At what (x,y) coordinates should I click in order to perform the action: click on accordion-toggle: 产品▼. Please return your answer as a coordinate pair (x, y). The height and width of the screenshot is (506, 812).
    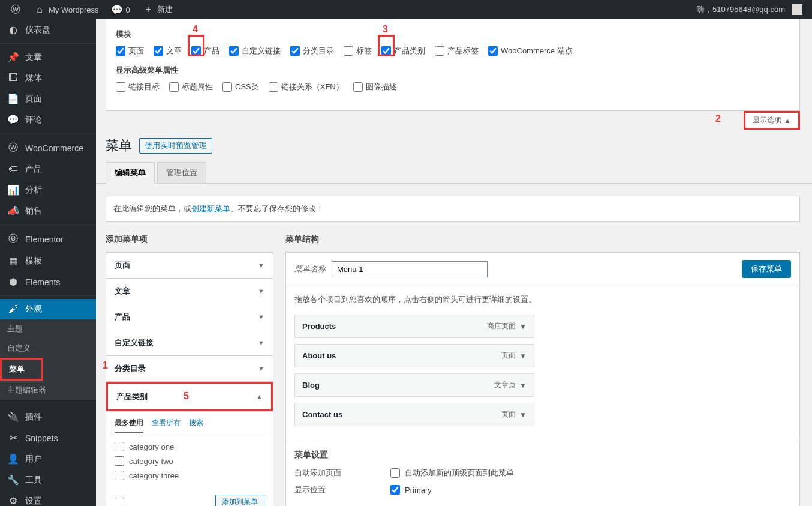
    Looking at the image, I should click on (190, 317).